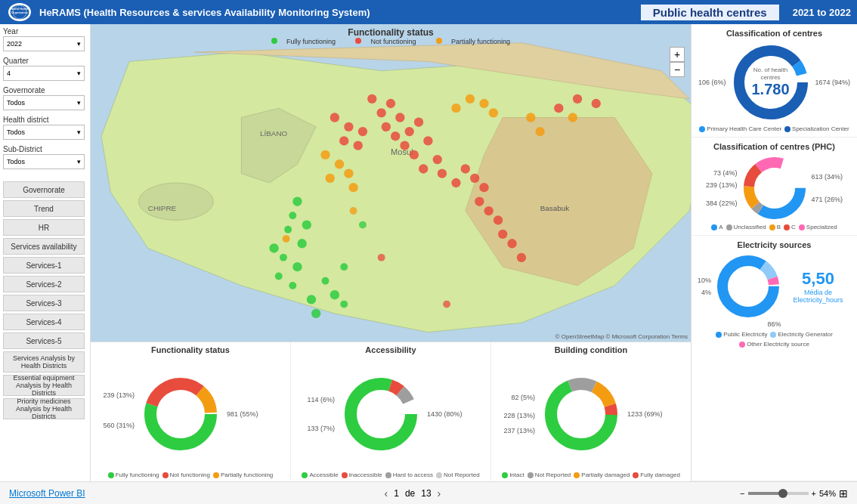 The height and width of the screenshot is (504, 857). Describe the element at coordinates (677, 54) in the screenshot. I see `zoom-in-button: +` at that location.